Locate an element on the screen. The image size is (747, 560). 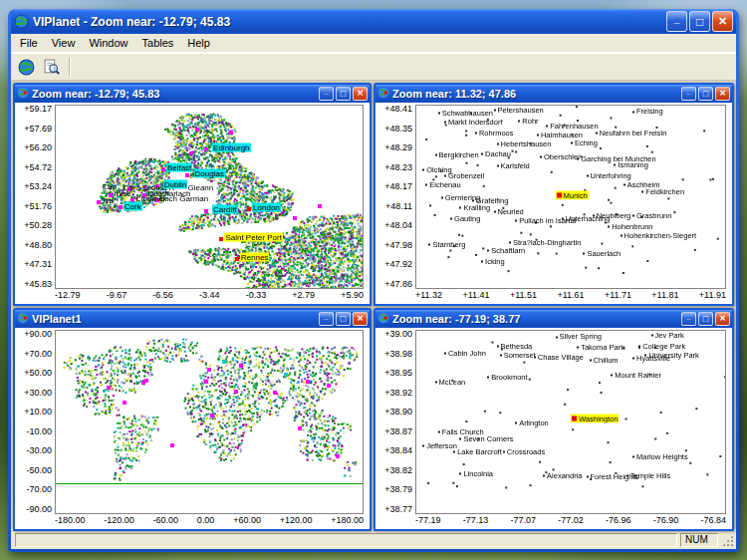
city-label: Seven Corners is located at coordinates (486, 438).